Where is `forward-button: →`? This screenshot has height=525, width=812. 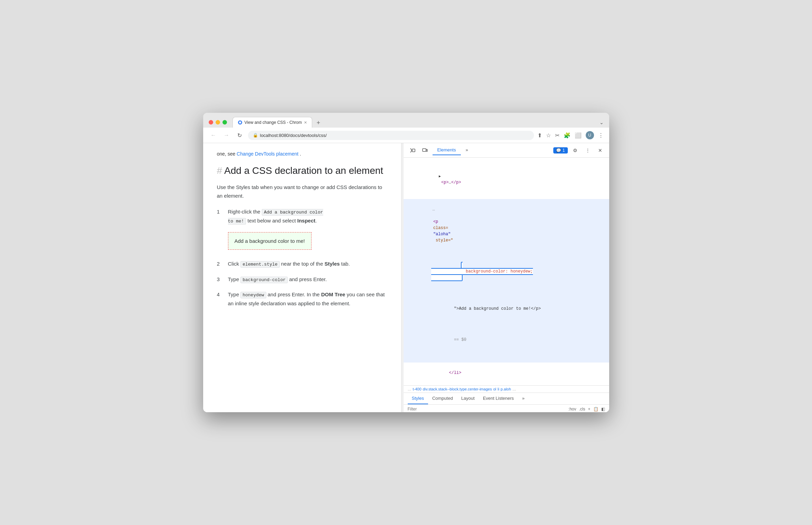 forward-button: → is located at coordinates (227, 135).